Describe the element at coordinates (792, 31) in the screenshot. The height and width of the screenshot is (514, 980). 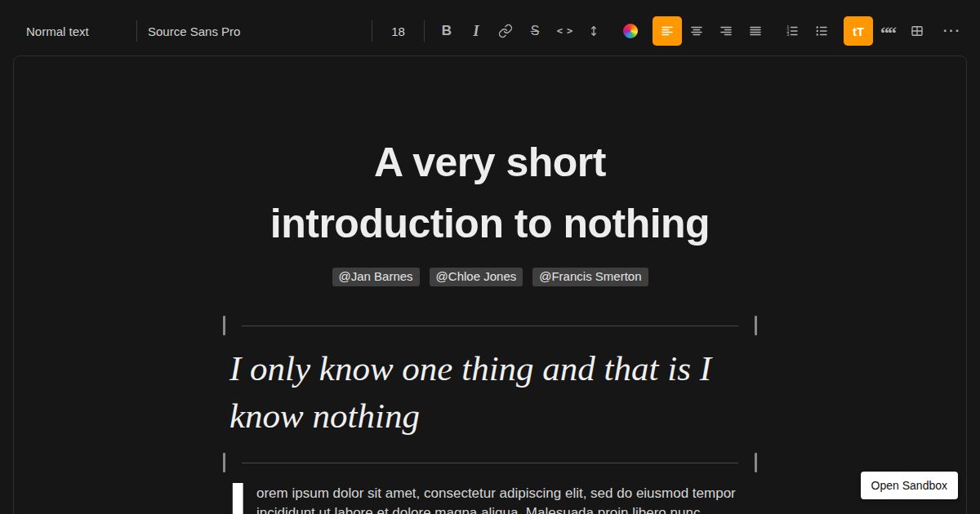
I see `ordered-list-button: 123` at that location.